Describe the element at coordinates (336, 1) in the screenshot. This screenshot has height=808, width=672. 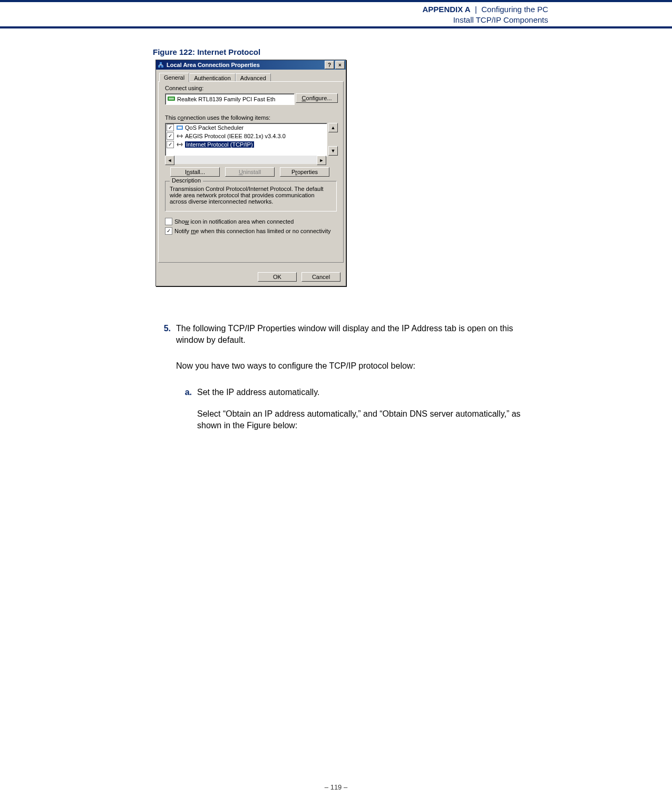
I see `header-rule-top` at that location.